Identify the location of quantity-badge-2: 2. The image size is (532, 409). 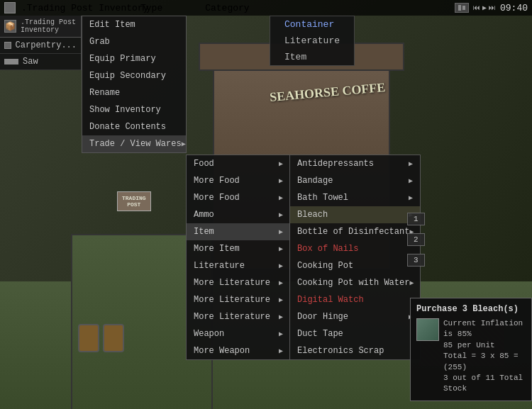
(416, 240).